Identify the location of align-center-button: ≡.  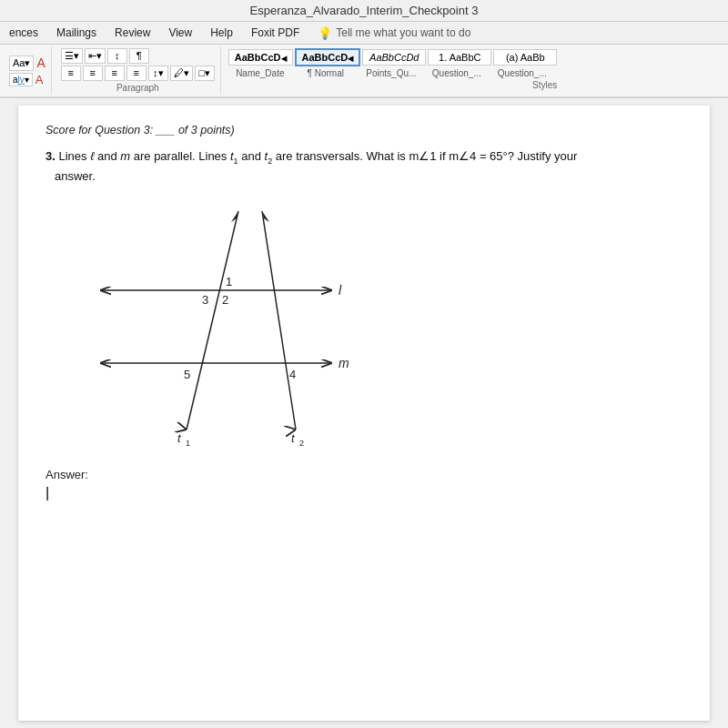
(93, 73).